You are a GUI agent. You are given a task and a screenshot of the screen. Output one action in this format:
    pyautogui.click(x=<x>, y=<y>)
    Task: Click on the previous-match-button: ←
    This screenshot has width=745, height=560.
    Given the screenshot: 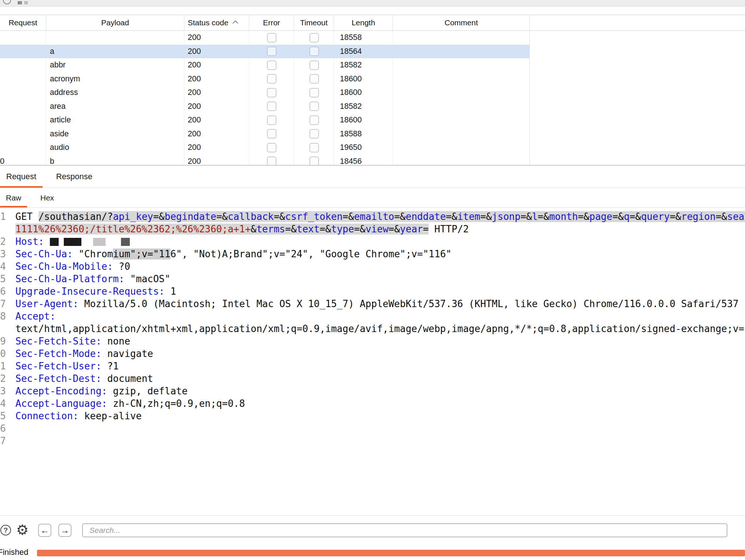 What is the action you would take?
    pyautogui.click(x=45, y=530)
    